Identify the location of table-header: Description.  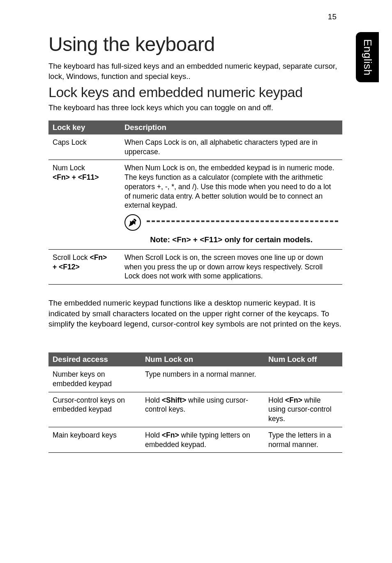
(231, 127).